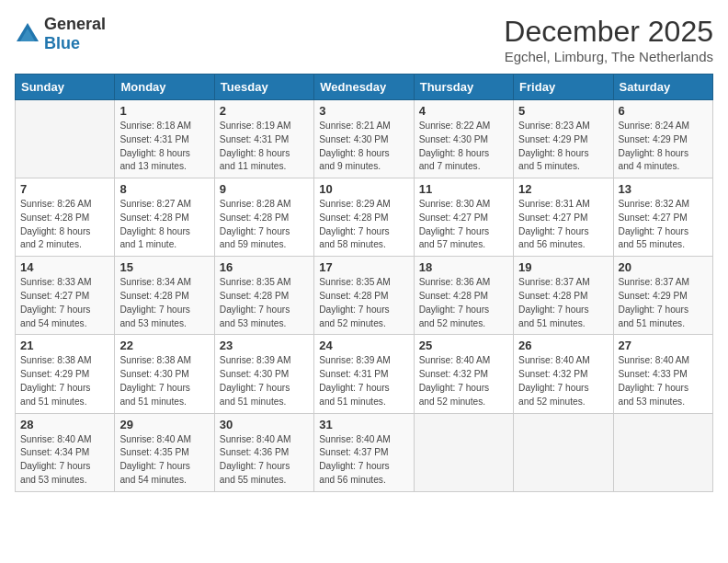 Image resolution: width=728 pixels, height=563 pixels. What do you see at coordinates (65, 373) in the screenshot?
I see `calendar-cell: 21Sunrise: 8:38 AM Sunset: 4:29 PM Dayli…` at bounding box center [65, 373].